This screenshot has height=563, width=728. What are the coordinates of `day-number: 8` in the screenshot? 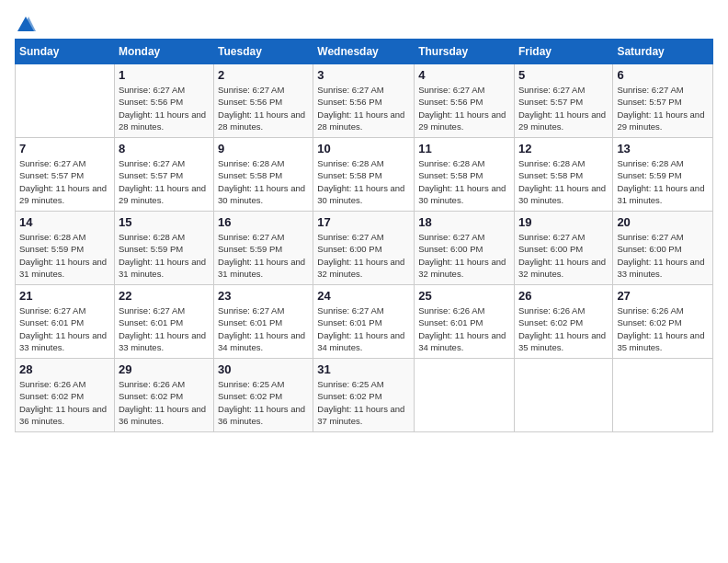 It's located at (164, 149).